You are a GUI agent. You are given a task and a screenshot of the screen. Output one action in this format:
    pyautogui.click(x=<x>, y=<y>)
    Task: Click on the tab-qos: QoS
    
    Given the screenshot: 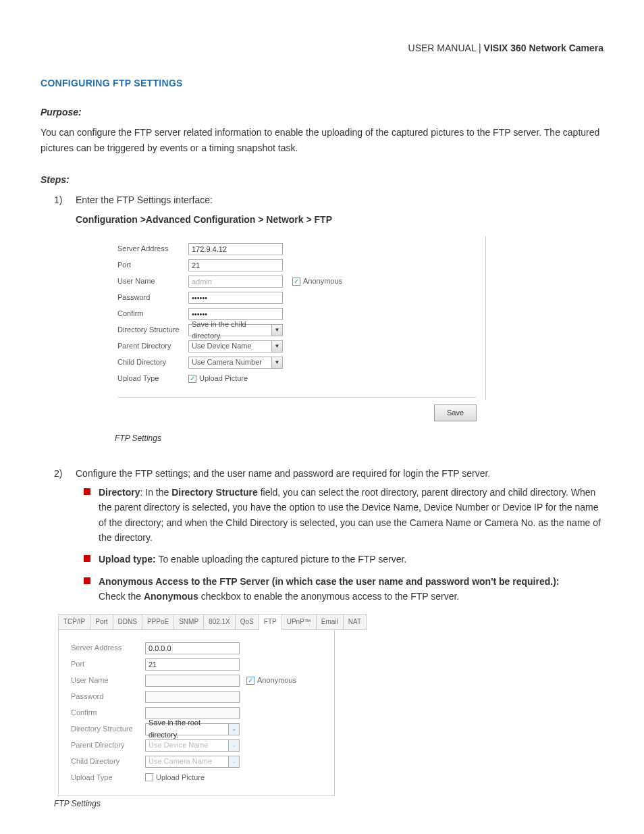 What is the action you would take?
    pyautogui.click(x=247, y=622)
    